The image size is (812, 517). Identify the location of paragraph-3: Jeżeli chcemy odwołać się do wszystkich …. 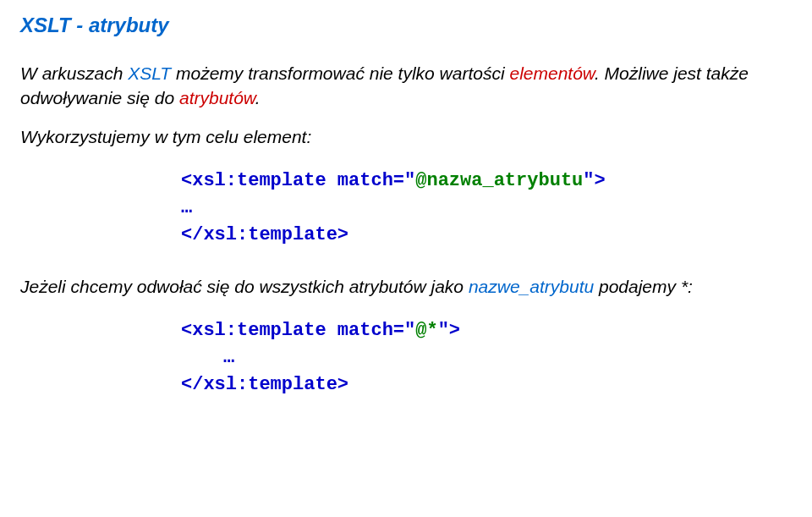
(406, 286).